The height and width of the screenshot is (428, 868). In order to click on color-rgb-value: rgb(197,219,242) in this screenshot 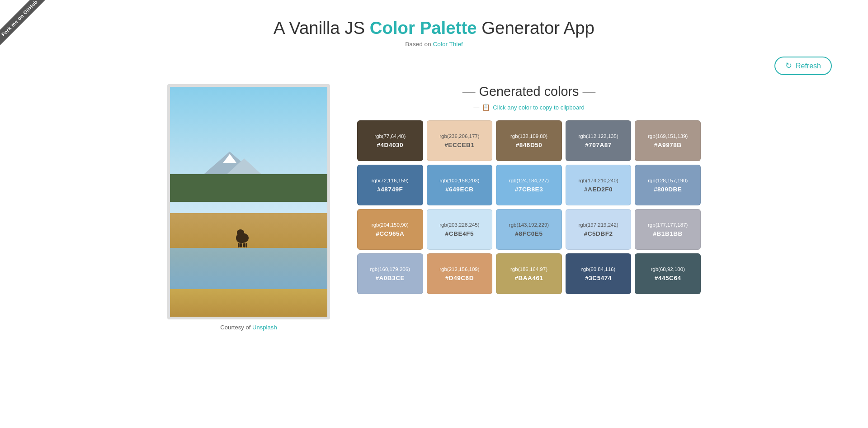, I will do `click(598, 225)`.